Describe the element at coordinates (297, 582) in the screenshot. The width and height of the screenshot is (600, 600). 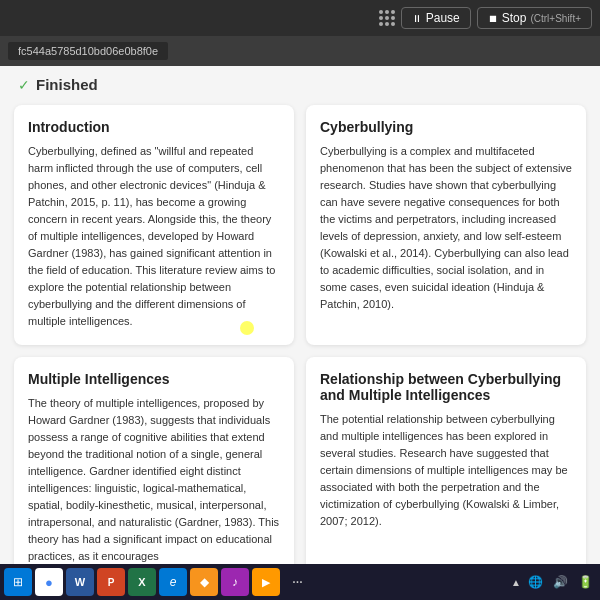
I see `taskbar-more-icon: ···` at that location.